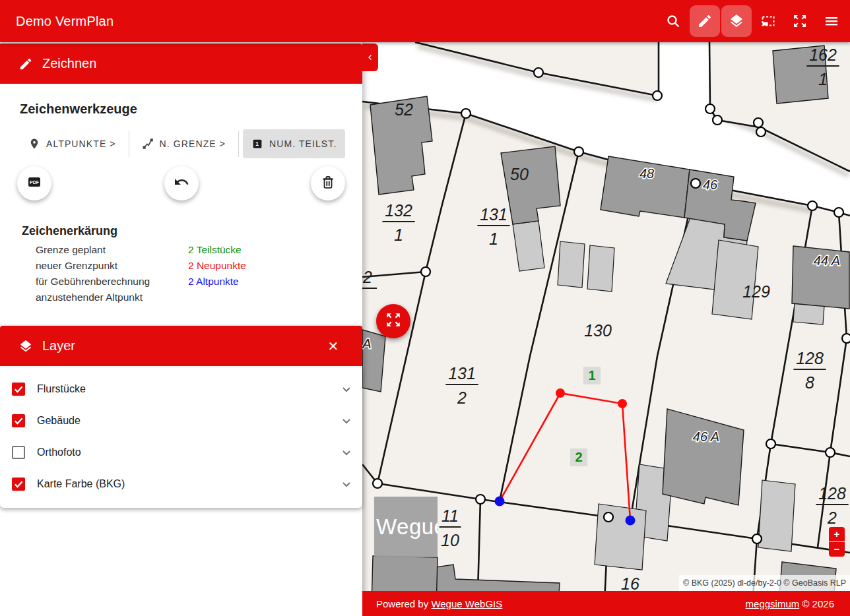  I want to click on layer-item-orthofoto: Orthofoto, so click(181, 452).